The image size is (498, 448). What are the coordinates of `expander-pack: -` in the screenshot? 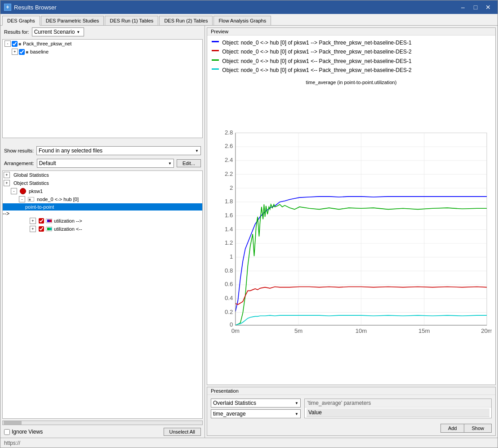 It's located at (8, 44).